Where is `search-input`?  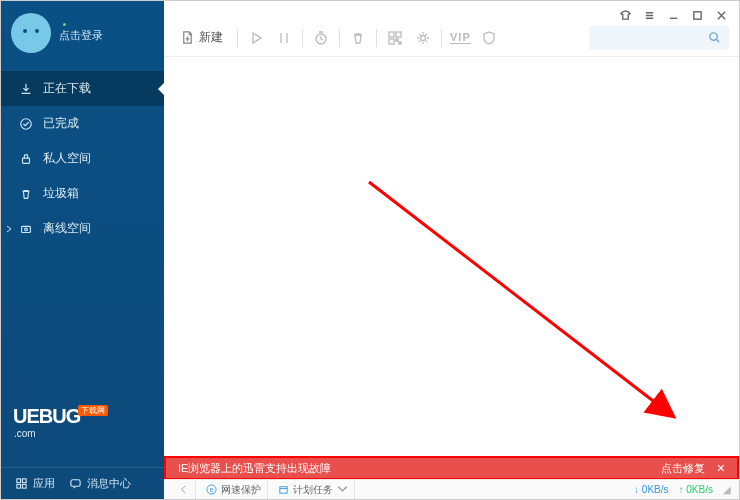
search-input is located at coordinates (659, 38).